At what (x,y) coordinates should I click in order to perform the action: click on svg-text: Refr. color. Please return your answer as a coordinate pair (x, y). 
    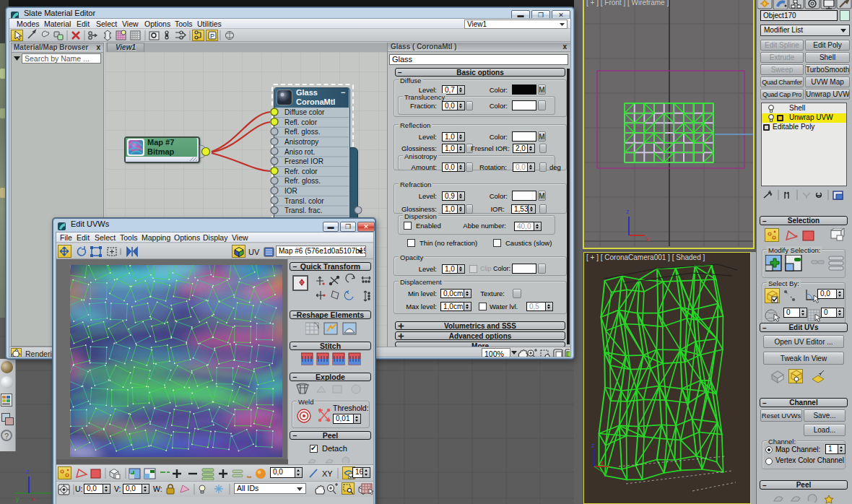
    Looking at the image, I should click on (301, 172).